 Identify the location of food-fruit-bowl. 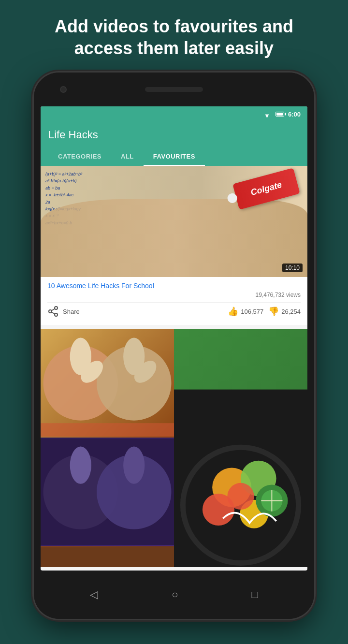
(241, 448).